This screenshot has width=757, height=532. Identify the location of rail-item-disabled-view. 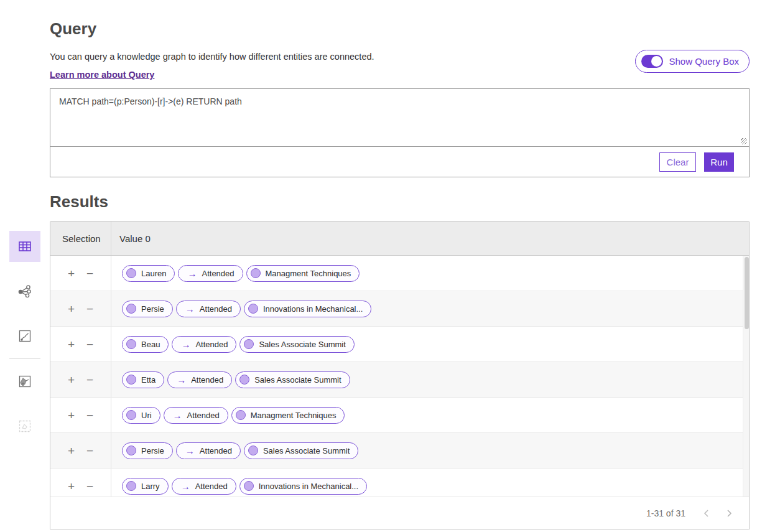
(25, 426).